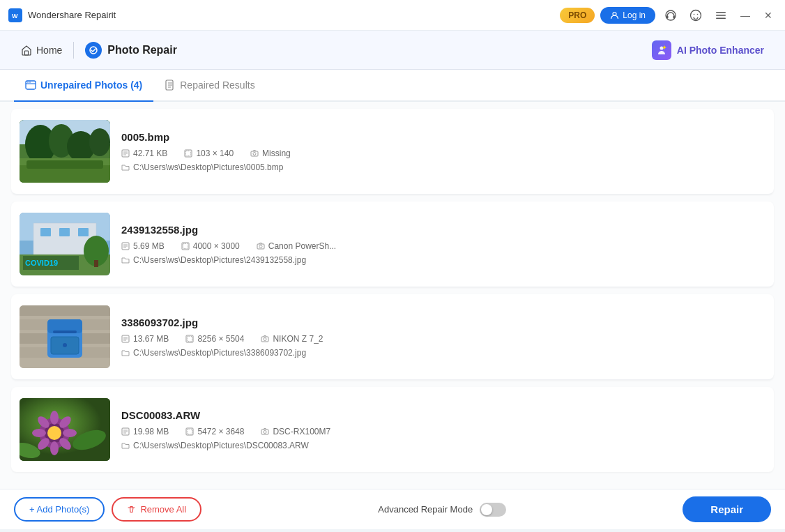  I want to click on nav-left: Home Photo Repair, so click(99, 50).